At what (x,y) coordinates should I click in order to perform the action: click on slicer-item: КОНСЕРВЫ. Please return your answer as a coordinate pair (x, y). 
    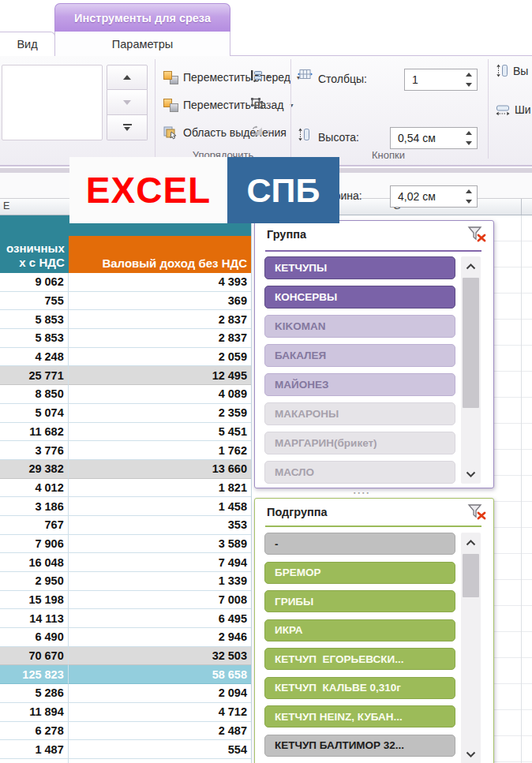
    Looking at the image, I should click on (360, 297).